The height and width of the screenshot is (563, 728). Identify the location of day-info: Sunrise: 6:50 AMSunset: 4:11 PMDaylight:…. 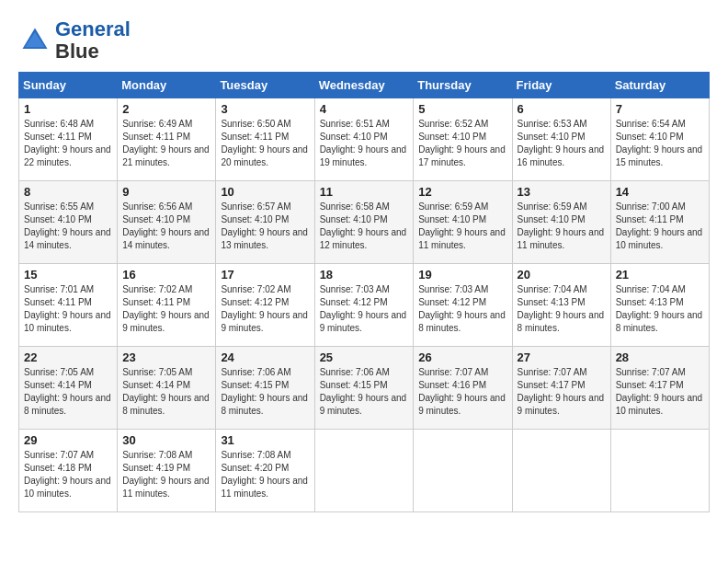
(265, 144).